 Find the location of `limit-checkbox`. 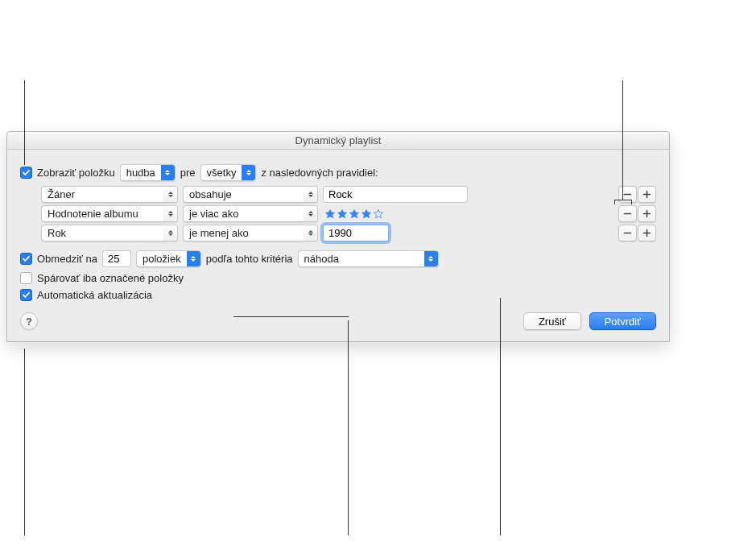

limit-checkbox is located at coordinates (26, 259).